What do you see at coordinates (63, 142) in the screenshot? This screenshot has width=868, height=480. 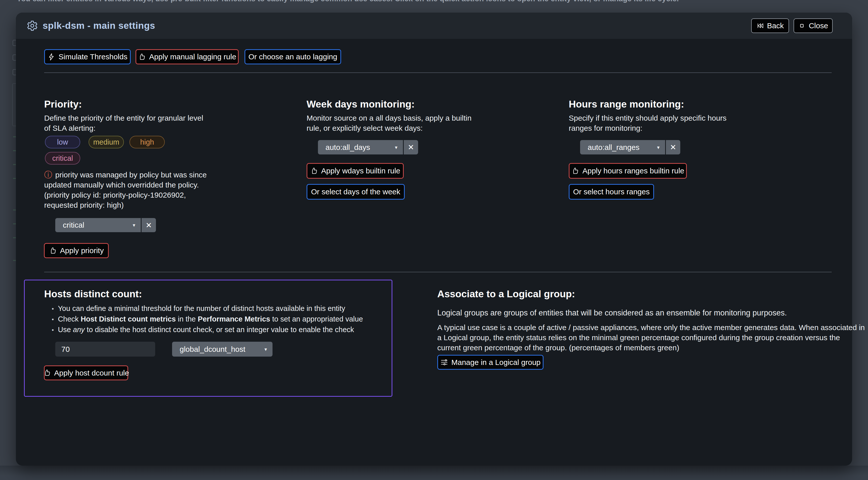 I see `pill-label: low` at bounding box center [63, 142].